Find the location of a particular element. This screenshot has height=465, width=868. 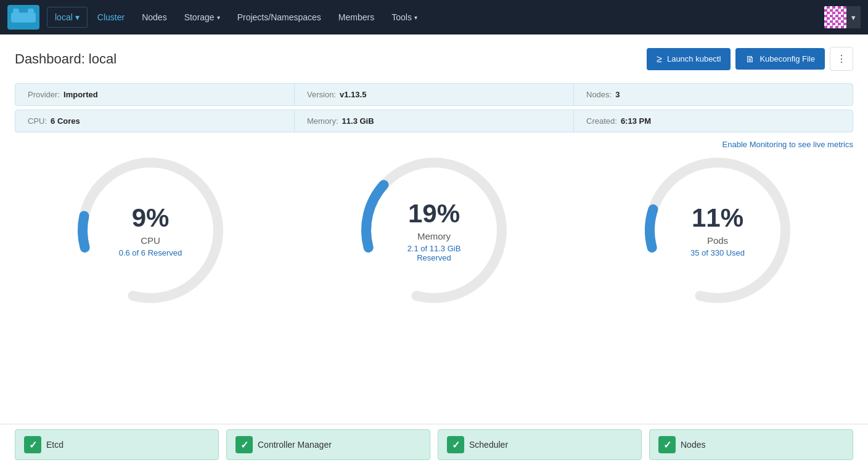

cpu-gauge-wrapper: 9% CPU 0.6 of 6 Reserved is located at coordinates (150, 230).